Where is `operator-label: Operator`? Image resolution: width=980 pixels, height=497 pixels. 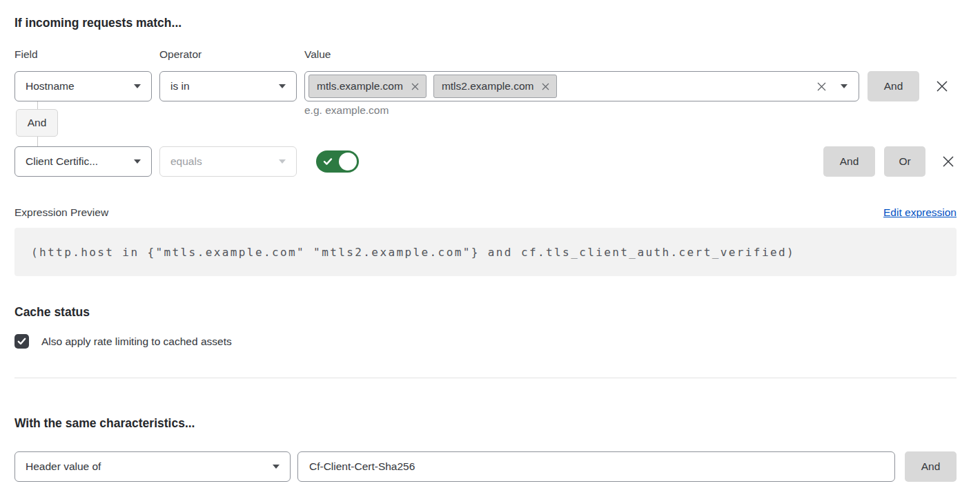 operator-label: Operator is located at coordinates (228, 55).